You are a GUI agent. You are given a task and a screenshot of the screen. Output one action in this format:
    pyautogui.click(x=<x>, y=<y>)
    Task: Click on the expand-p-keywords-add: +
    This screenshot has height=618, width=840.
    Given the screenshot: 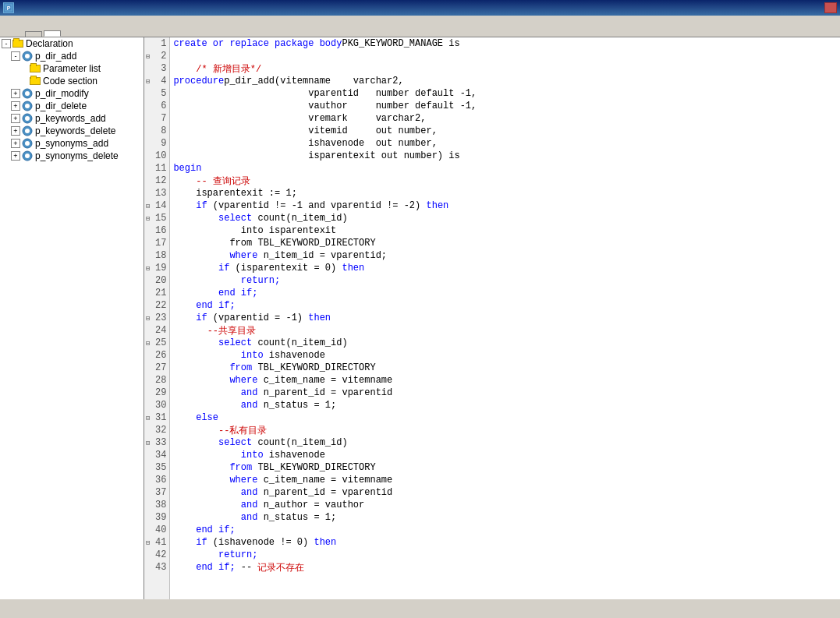 What is the action you would take?
    pyautogui.click(x=16, y=118)
    